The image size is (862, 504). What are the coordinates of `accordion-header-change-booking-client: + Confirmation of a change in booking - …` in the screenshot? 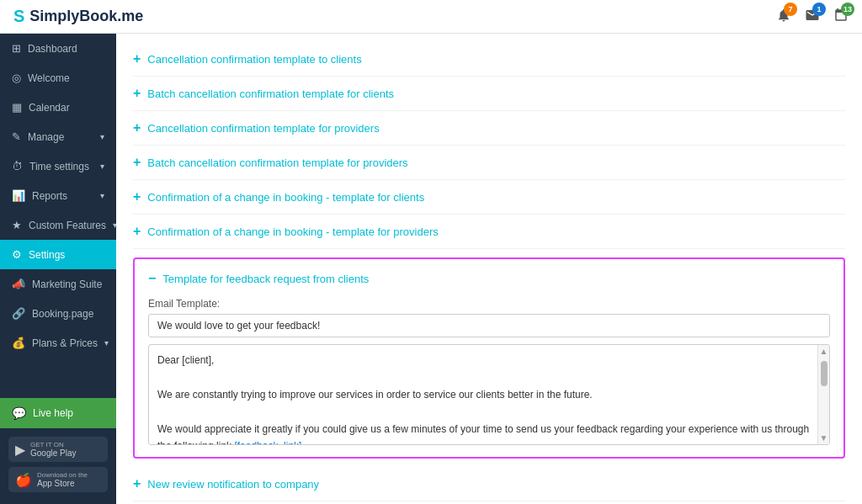 It's located at (489, 197).